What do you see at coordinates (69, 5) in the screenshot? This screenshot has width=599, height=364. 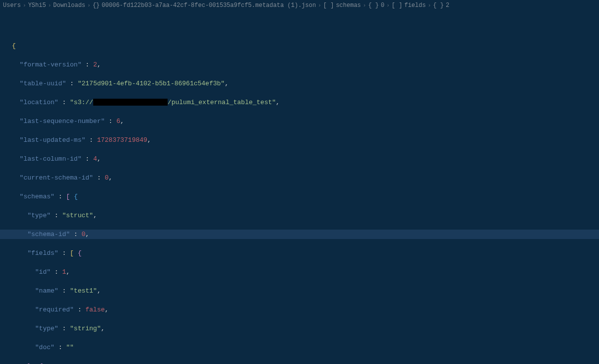 I see `breadcrumb-item: Downloads` at bounding box center [69, 5].